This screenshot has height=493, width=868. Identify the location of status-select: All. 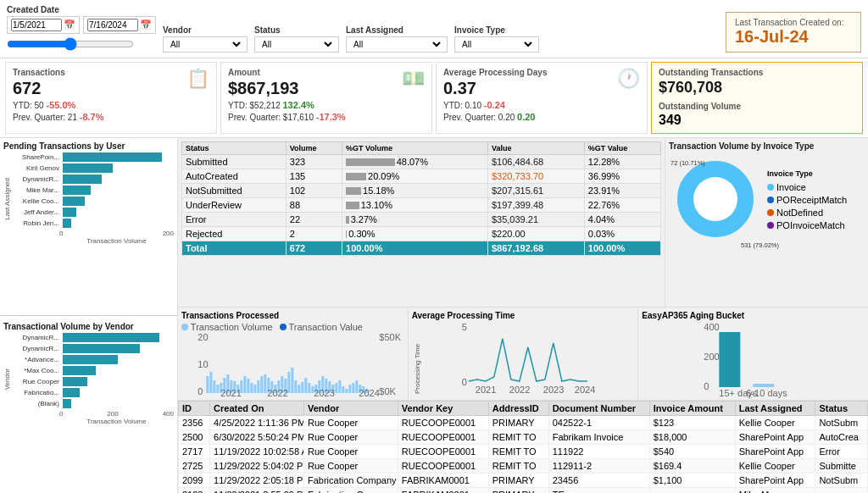
(297, 44).